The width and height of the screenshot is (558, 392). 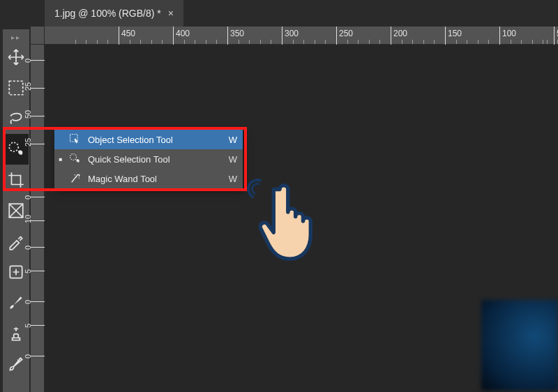 I want to click on ruler-tick-label: 400, so click(x=183, y=33).